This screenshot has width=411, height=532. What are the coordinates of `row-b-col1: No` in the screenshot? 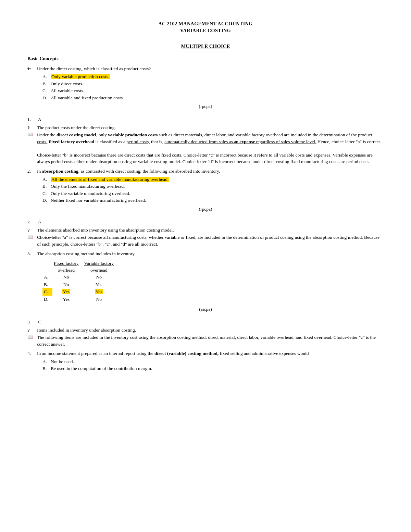 It's located at (67, 285).